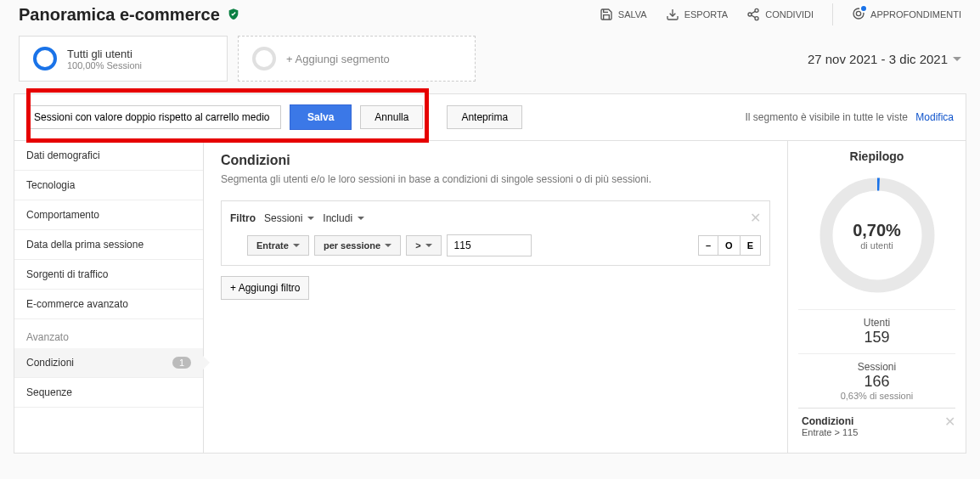 The width and height of the screenshot is (980, 479). What do you see at coordinates (490, 13) in the screenshot?
I see `page-header: Panoramica e-commerce SALVA ESPORTA COND…` at bounding box center [490, 13].